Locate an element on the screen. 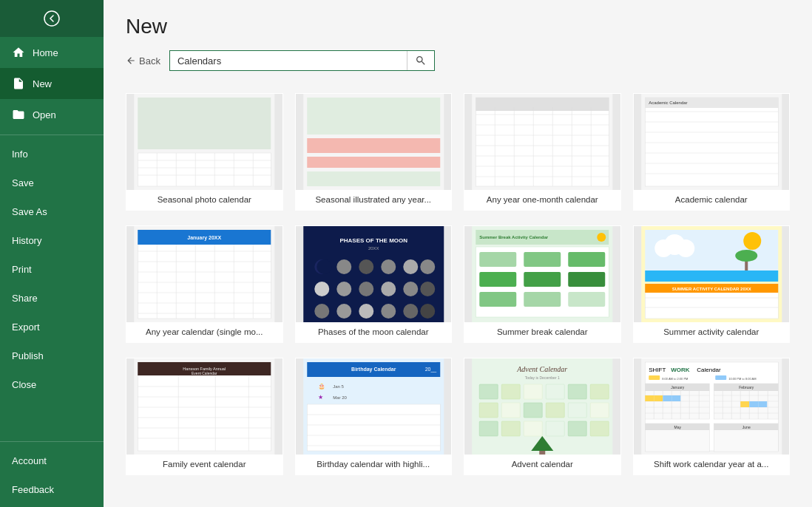 The image size is (812, 507). sidebar-label-export: Export is located at coordinates (26, 327).